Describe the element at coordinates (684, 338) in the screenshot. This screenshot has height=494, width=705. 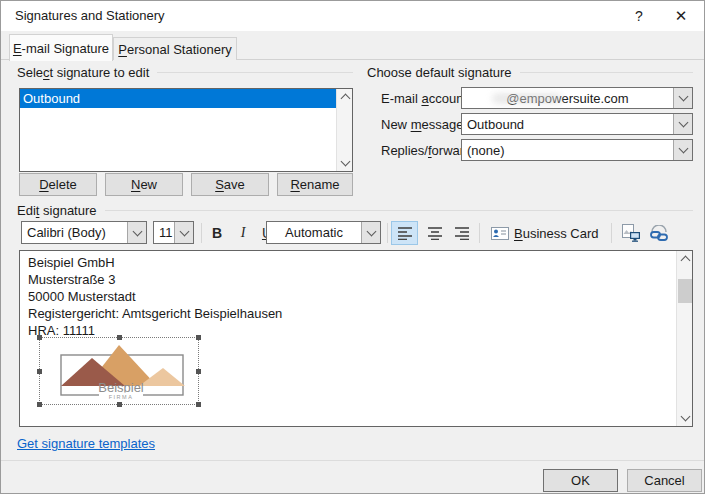
I see `editor-scrollbar` at that location.